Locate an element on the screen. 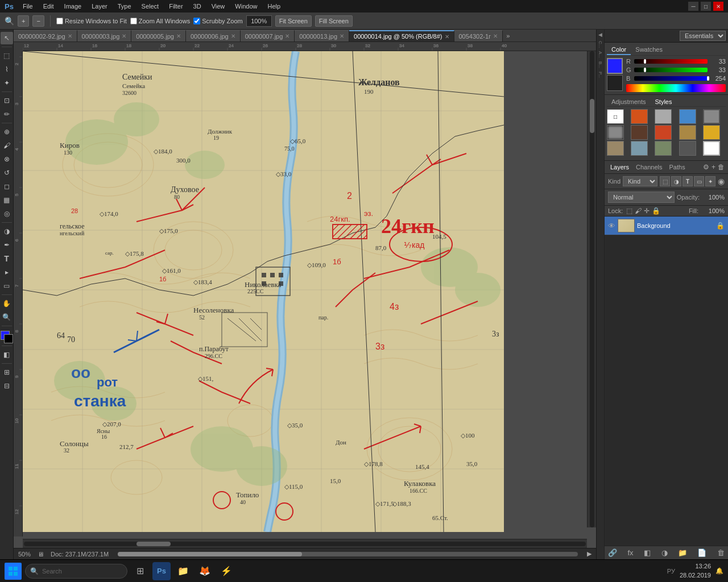 The image size is (728, 582). menu-help: Help is located at coordinates (274, 6).